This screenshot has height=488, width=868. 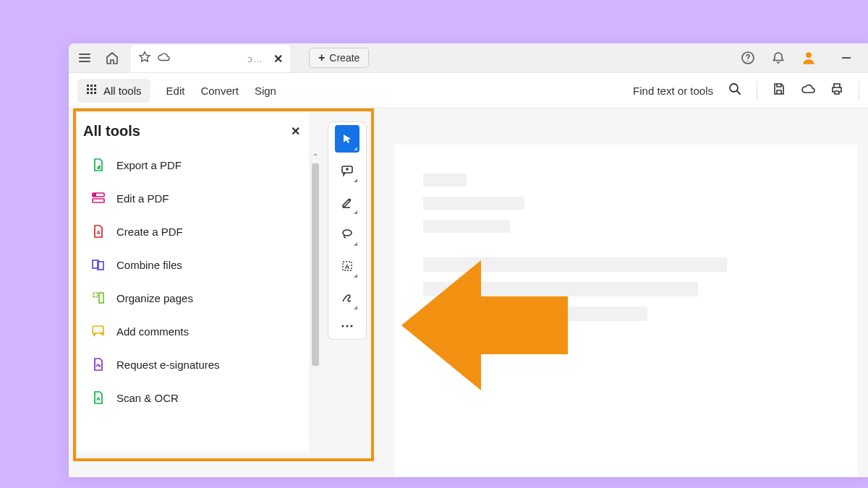 I want to click on quick-toolbar: A, so click(x=347, y=231).